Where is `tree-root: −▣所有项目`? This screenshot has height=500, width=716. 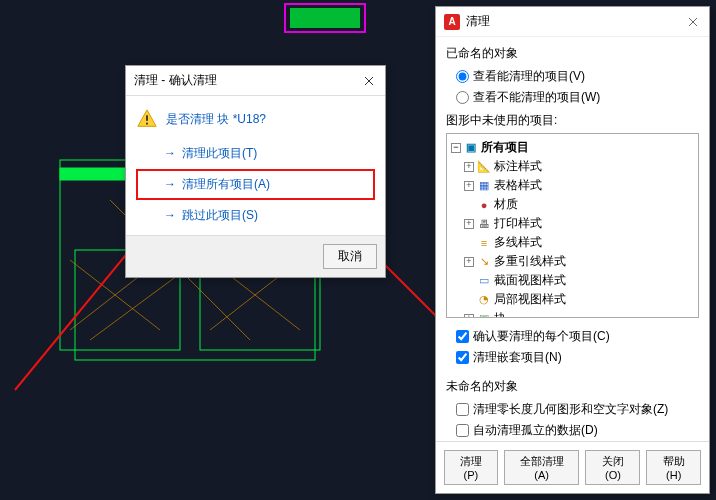 tree-root: −▣所有项目 is located at coordinates (572, 148).